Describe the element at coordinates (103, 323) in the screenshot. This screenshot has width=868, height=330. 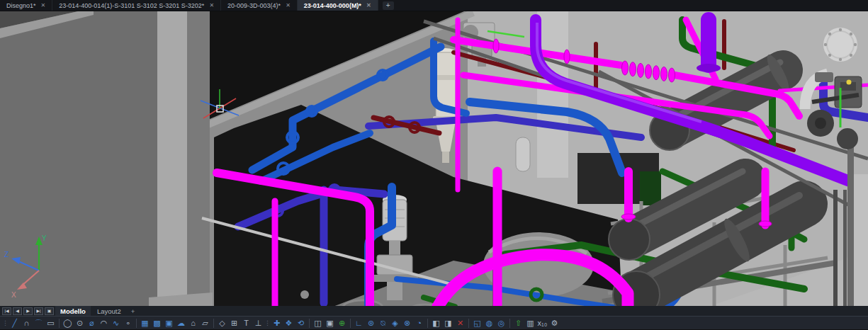
I see `toolbar-ellipse-arc-icon: ◠` at that location.